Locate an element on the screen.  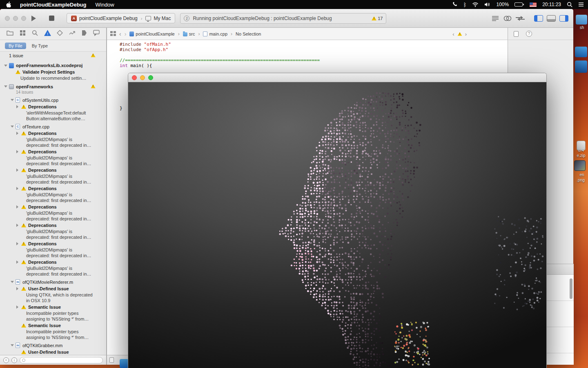
quick-help-icon: ? is located at coordinates (529, 34).